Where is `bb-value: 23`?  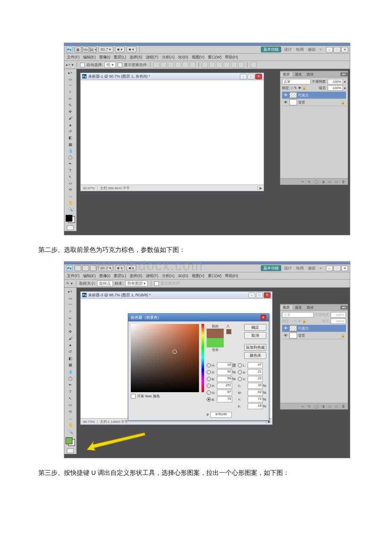
bb-value: 23 is located at coordinates (255, 379).